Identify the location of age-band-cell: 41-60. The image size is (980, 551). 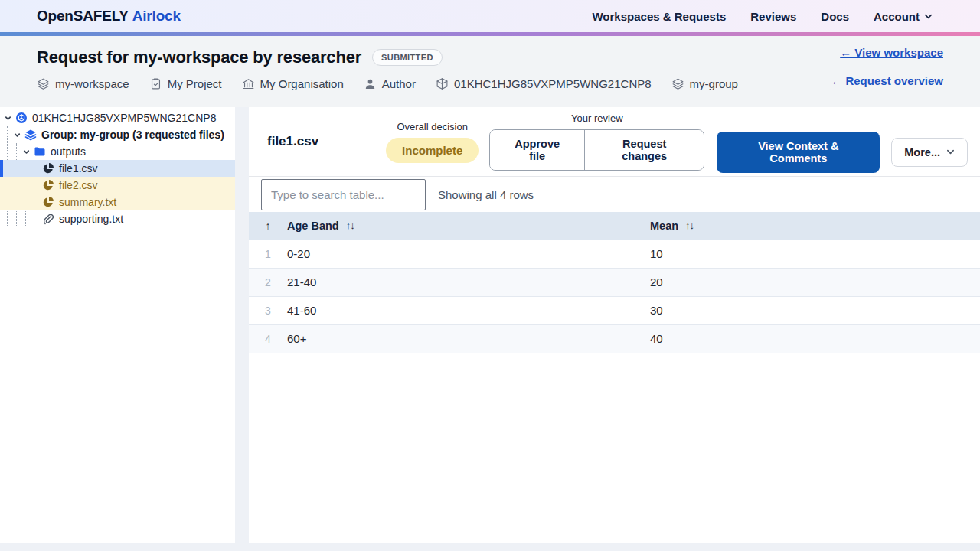
(469, 311).